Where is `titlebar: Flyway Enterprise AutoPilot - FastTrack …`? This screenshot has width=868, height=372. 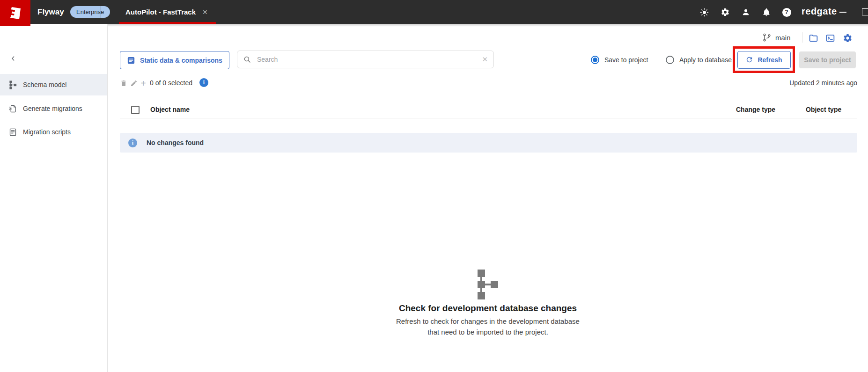
titlebar: Flyway Enterprise AutoPilot - FastTrack … is located at coordinates (434, 12).